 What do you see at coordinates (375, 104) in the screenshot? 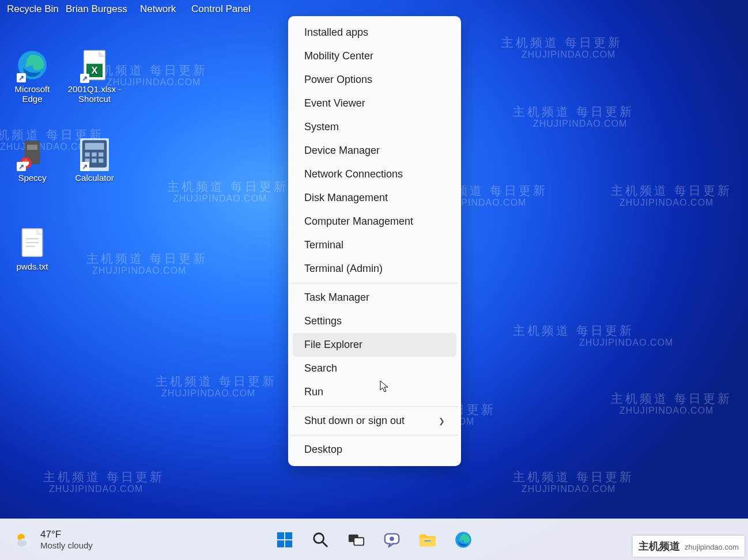
I see `menu-item-event-viewer: Event Viewer` at bounding box center [375, 104].